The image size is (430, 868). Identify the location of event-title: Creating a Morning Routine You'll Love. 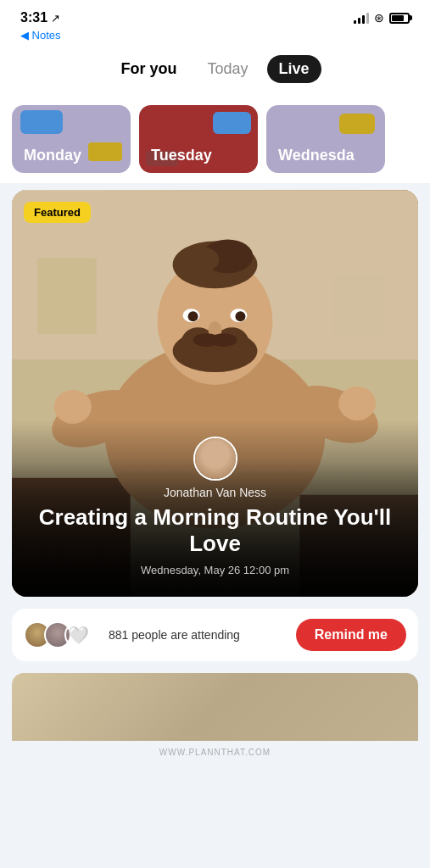
(215, 531).